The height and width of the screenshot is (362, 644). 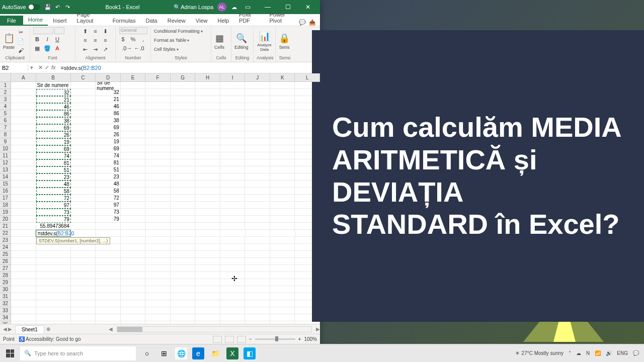 What do you see at coordinates (202, 21) in the screenshot?
I see `tab-view: View` at bounding box center [202, 21].